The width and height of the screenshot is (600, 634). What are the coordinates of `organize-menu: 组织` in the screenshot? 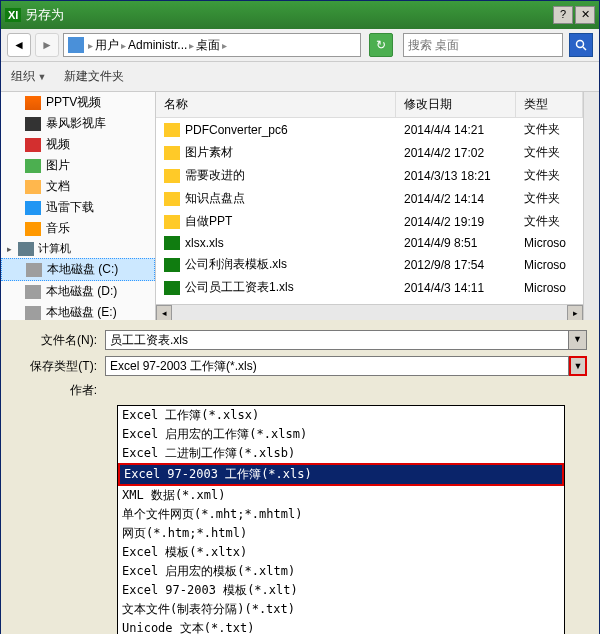 It's located at (28, 76).